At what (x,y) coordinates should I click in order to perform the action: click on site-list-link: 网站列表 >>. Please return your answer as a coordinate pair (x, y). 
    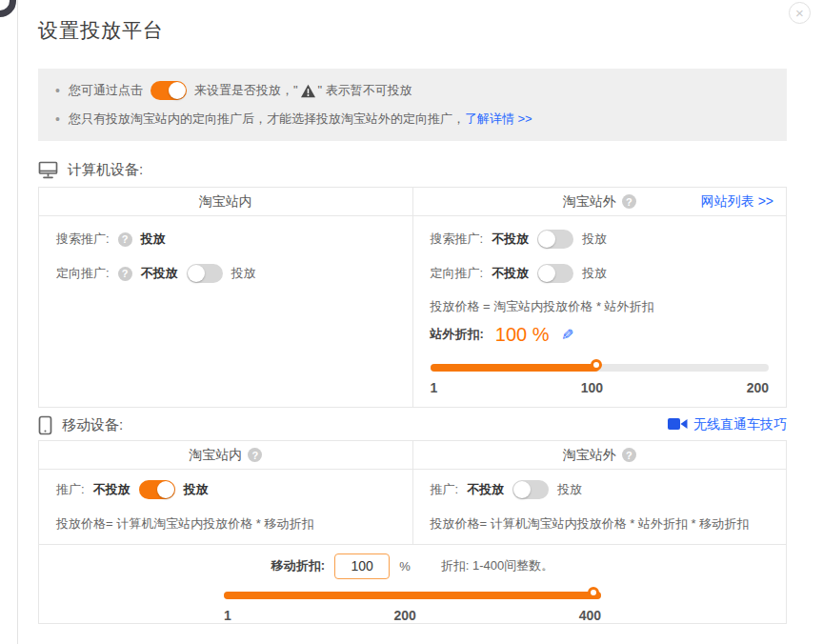
    Looking at the image, I should click on (737, 202).